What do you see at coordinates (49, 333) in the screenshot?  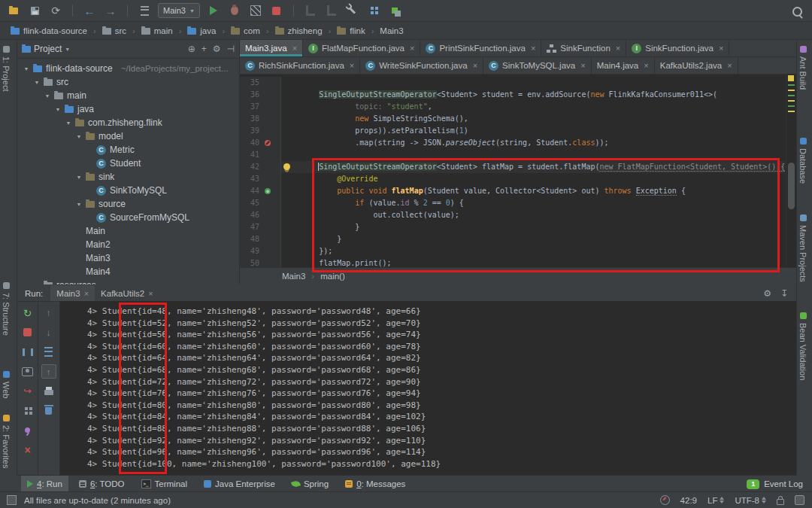 I see `next-trace-button: ↓` at bounding box center [49, 333].